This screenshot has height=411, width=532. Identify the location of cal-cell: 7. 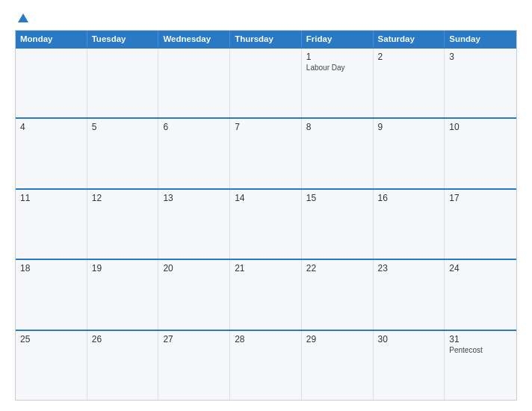
(266, 153).